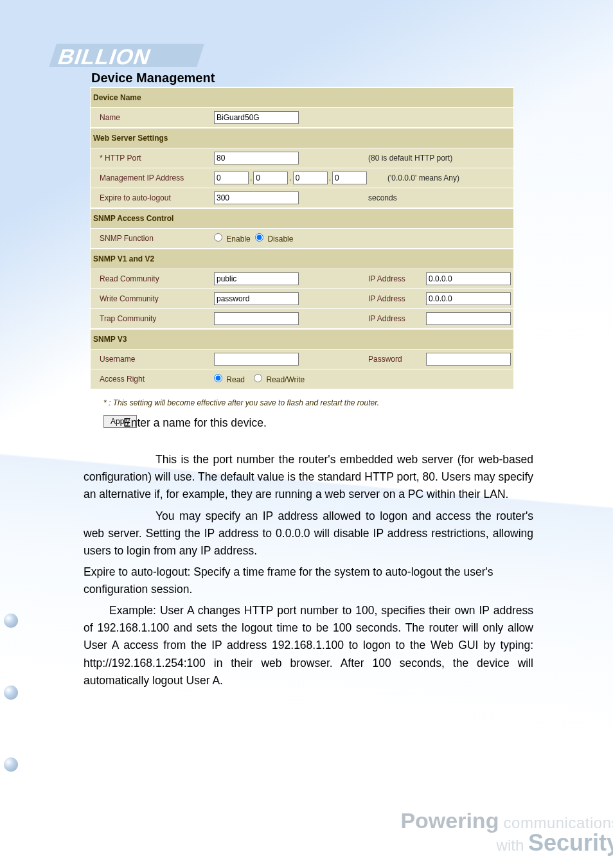 The image size is (613, 868). What do you see at coordinates (423, 178) in the screenshot?
I see `hint-mgmt-ip: ('0.0.0.0' means Any)` at bounding box center [423, 178].